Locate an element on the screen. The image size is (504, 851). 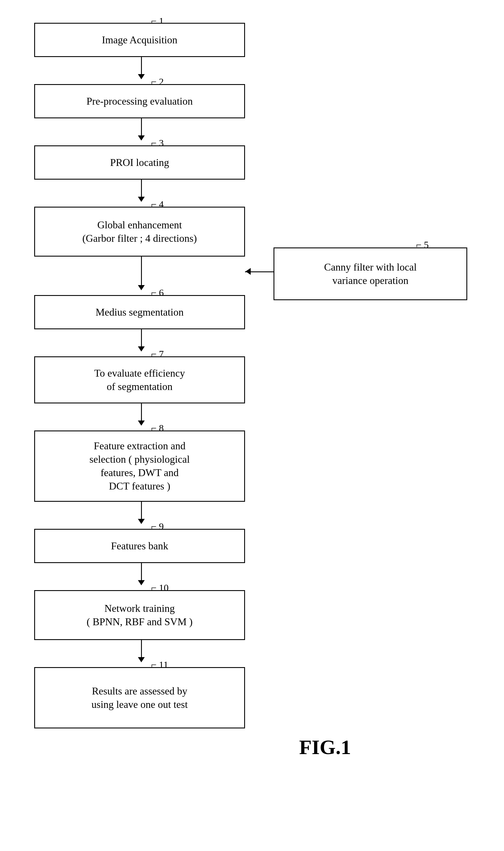
box-3: PROI locating is located at coordinates (140, 162).